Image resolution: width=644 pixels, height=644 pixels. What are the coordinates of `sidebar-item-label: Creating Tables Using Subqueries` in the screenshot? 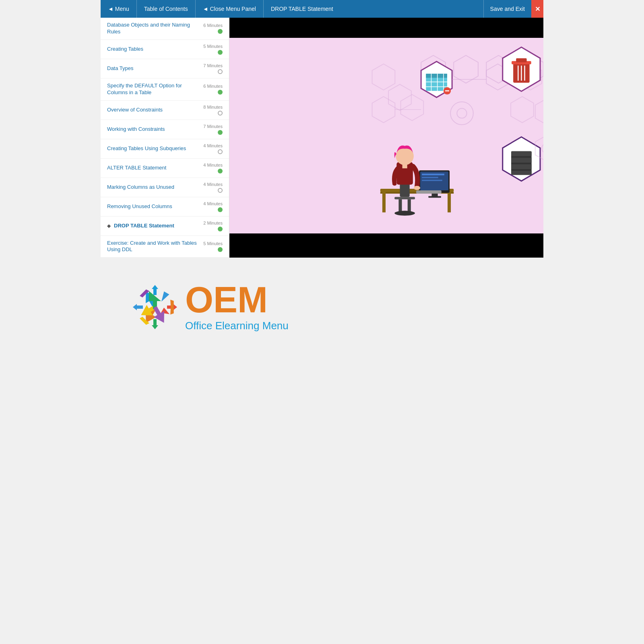 It's located at (147, 149).